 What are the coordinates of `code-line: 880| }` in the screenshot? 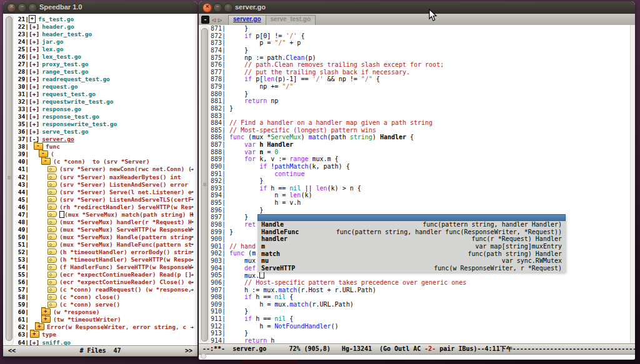 It's located at (420, 94).